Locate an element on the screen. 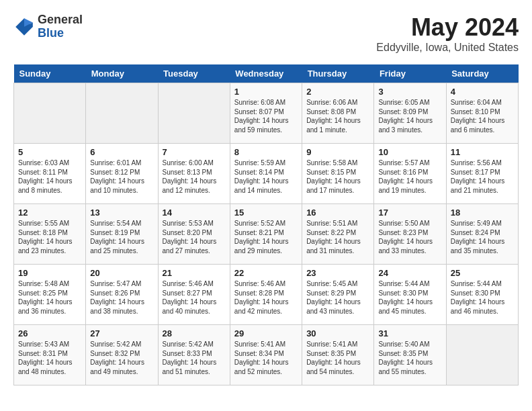 The height and width of the screenshot is (411, 532). day-number: 22 is located at coordinates (266, 273).